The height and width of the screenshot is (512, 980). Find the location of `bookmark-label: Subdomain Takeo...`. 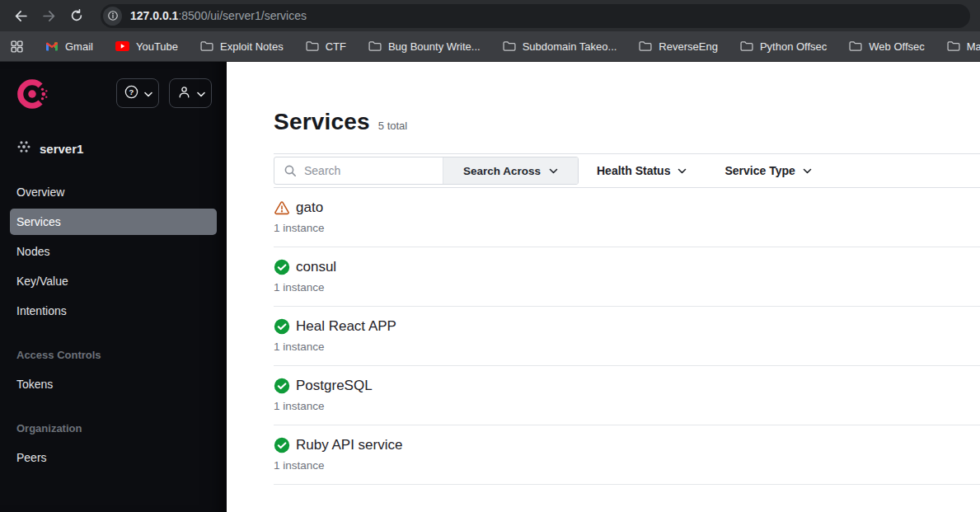

bookmark-label: Subdomain Takeo... is located at coordinates (570, 46).